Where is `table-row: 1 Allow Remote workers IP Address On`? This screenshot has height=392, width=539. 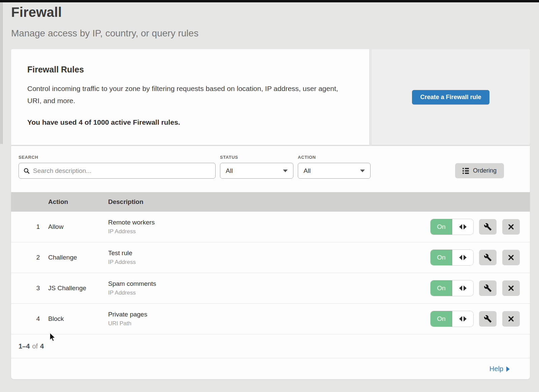
table-row: 1 Allow Remote workers IP Address On is located at coordinates (271, 227).